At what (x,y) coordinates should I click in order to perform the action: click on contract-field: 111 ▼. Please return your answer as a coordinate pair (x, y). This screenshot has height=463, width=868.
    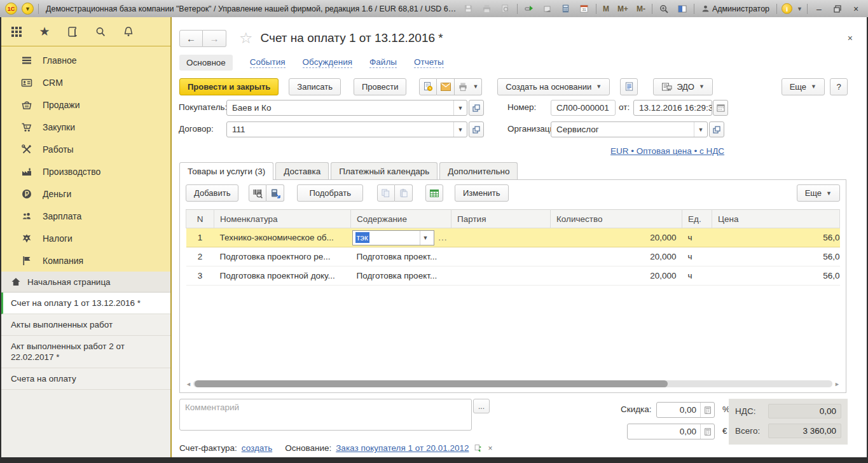
    Looking at the image, I should click on (347, 130).